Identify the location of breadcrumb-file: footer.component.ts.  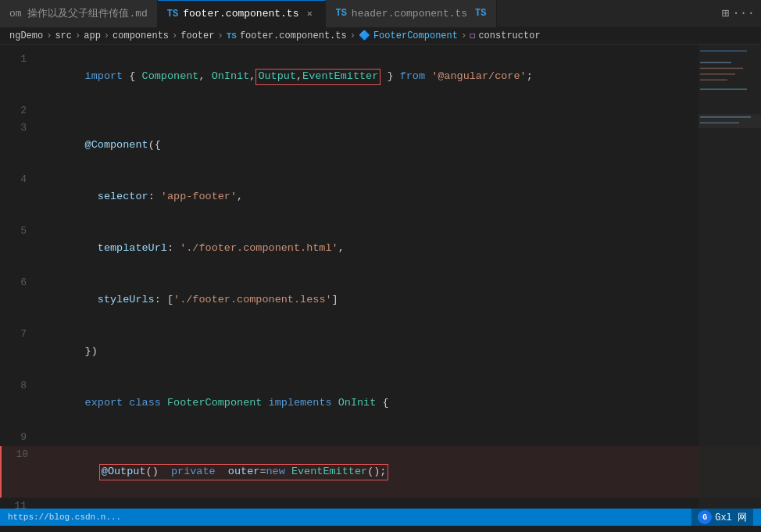
(294, 36).